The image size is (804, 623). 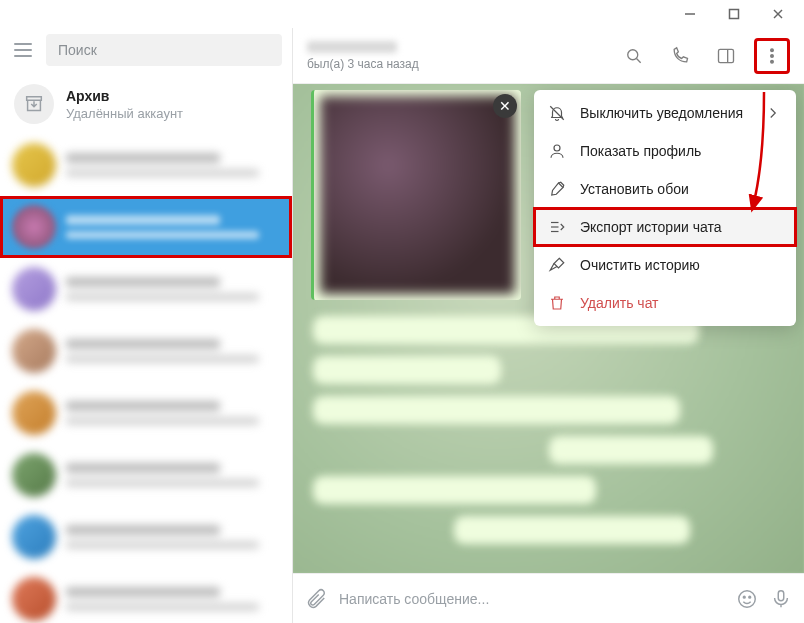 I want to click on brush-icon, so click(x=557, y=189).